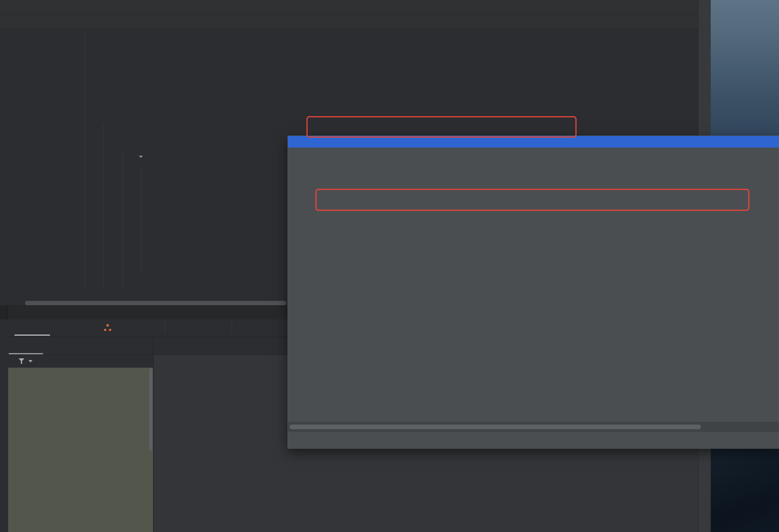  What do you see at coordinates (139, 157) in the screenshot?
I see `method-gutter-hint` at bounding box center [139, 157].